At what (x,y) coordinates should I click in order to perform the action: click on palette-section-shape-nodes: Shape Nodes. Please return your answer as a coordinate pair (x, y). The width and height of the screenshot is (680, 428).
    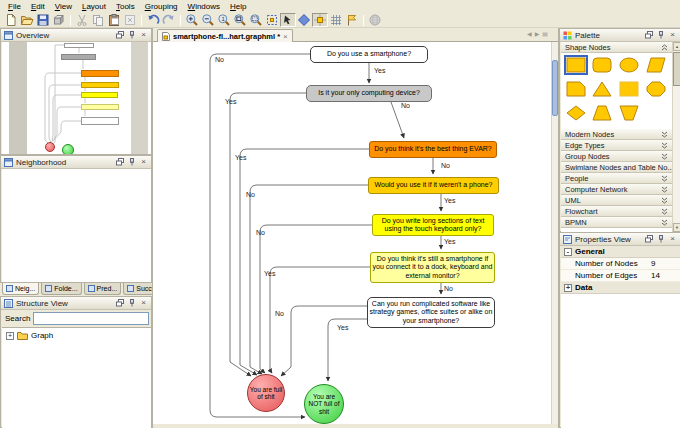
    Looking at the image, I should click on (616, 48).